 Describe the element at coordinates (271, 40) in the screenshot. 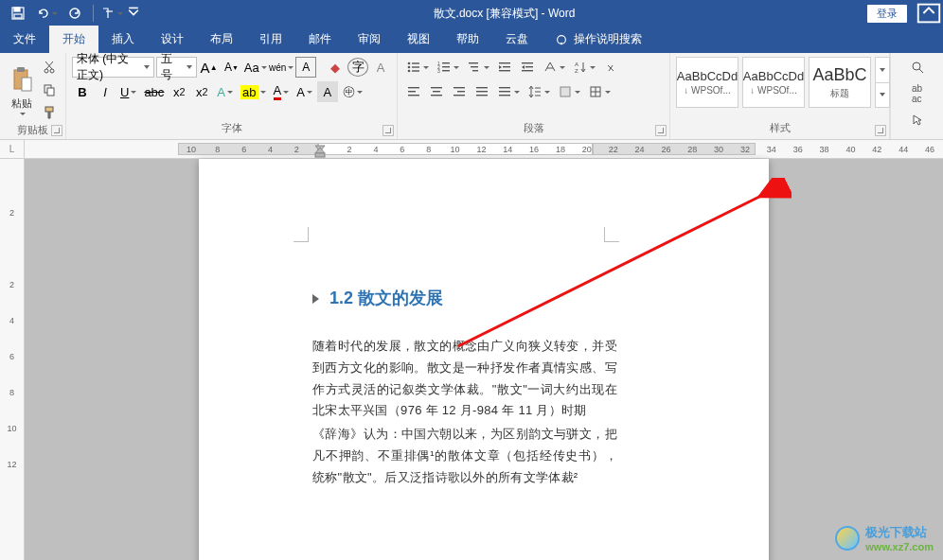

I see `tab-references: 引用` at that location.